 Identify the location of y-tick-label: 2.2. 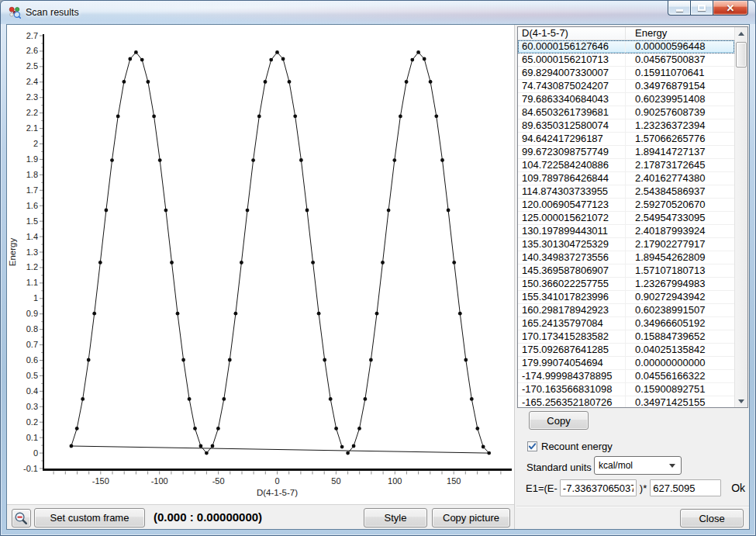
(33, 112).